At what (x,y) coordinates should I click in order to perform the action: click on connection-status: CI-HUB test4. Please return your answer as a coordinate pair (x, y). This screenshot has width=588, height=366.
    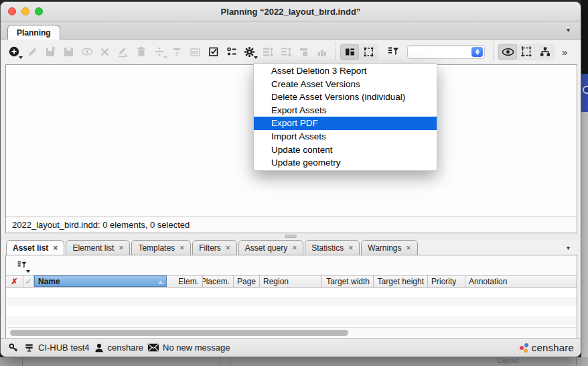
    Looking at the image, I should click on (56, 347).